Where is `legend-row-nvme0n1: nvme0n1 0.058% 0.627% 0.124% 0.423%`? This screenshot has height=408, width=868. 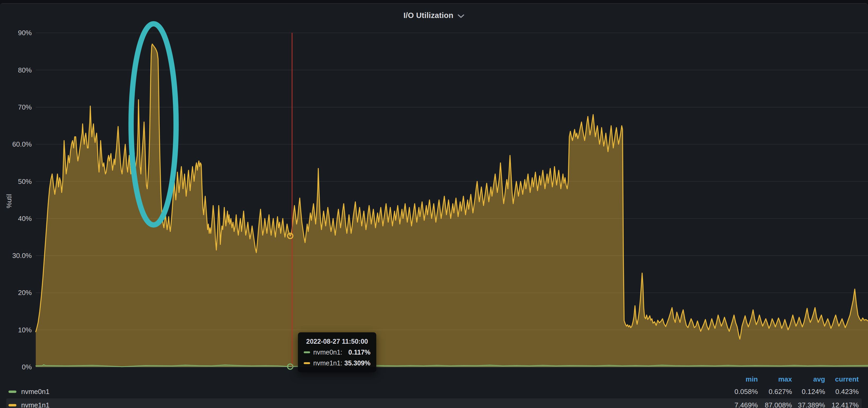
legend-row-nvme0n1: nvme0n1 0.058% 0.627% 0.124% 0.423% is located at coordinates (434, 392).